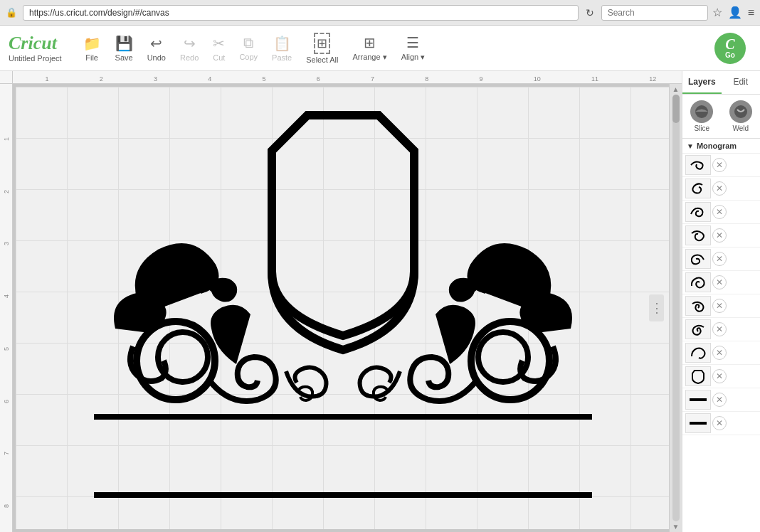 The height and width of the screenshot is (532, 760). I want to click on arrange-label: Arrange ▾, so click(369, 57).